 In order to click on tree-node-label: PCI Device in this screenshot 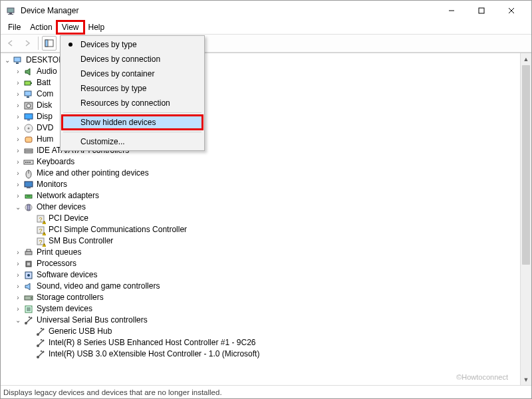, I will do `click(68, 218)`.